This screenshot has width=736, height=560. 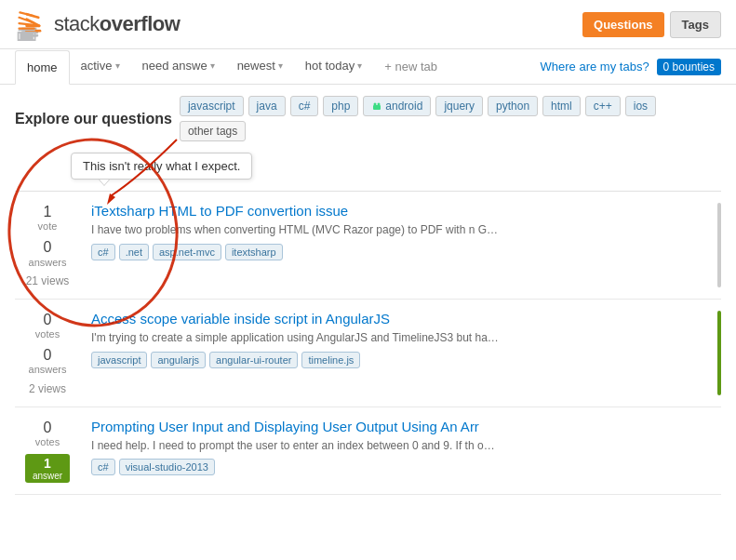 What do you see at coordinates (406, 467) in the screenshot?
I see `question-tags-3: c# visual-studio-2013` at bounding box center [406, 467].